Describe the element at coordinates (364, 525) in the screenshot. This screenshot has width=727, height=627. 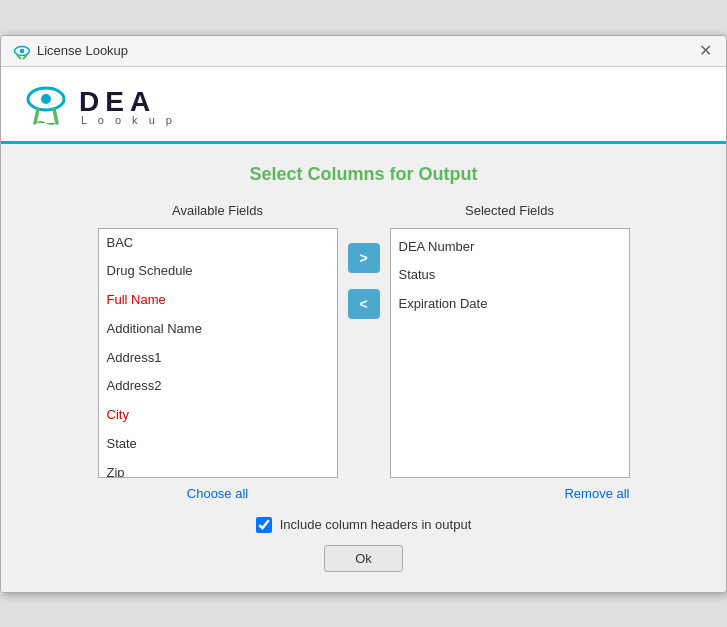
I see `checkbox-row: Include column headers in output` at that location.